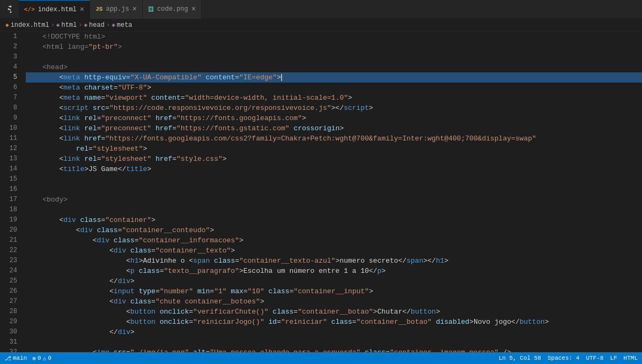 Image resolution: width=642 pixels, height=364 pixels. I want to click on code-token: </, so click(72, 332).